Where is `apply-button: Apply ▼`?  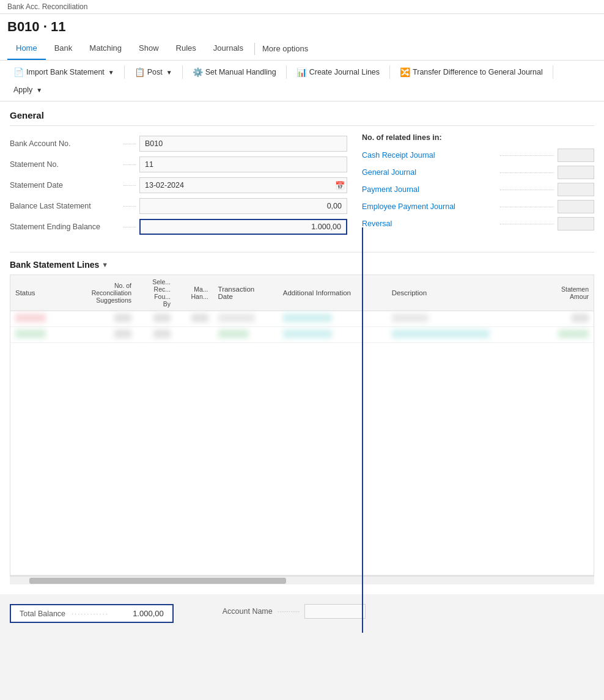 apply-button: Apply ▼ is located at coordinates (28, 90).